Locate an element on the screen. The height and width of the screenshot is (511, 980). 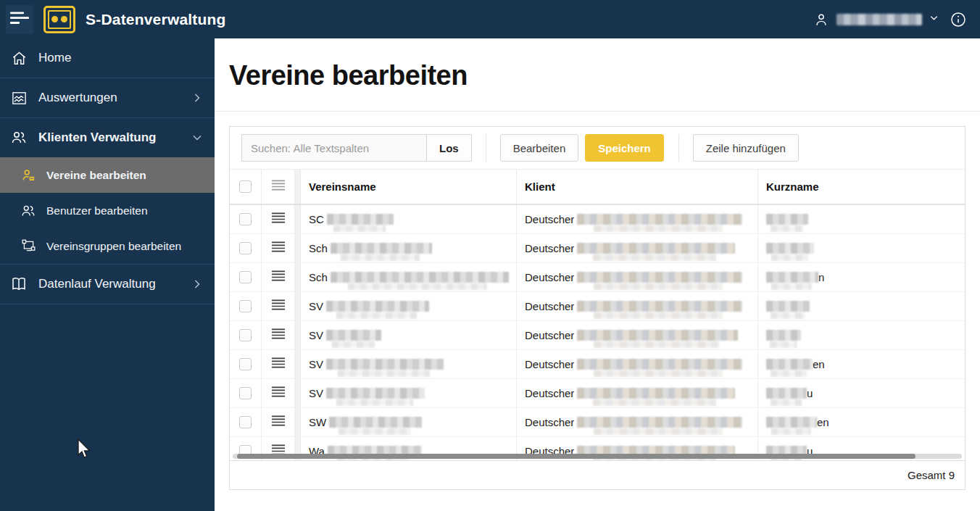
column-header-kurzname: Kurzname is located at coordinates (861, 187).